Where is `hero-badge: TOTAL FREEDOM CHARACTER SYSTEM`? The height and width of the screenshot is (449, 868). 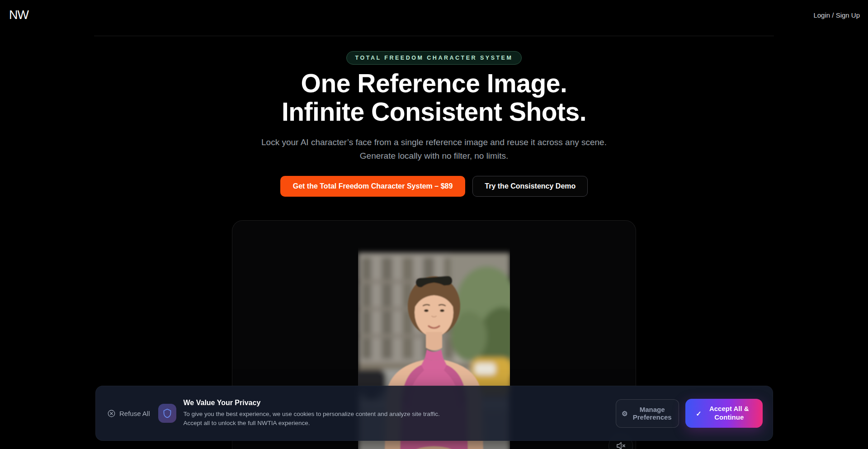
hero-badge: TOTAL FREEDOM CHARACTER SYSTEM is located at coordinates (434, 58).